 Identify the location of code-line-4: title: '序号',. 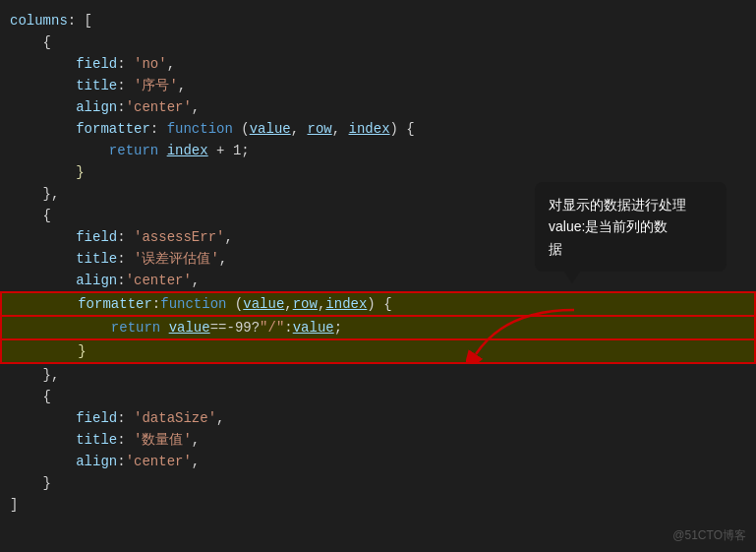
(378, 86).